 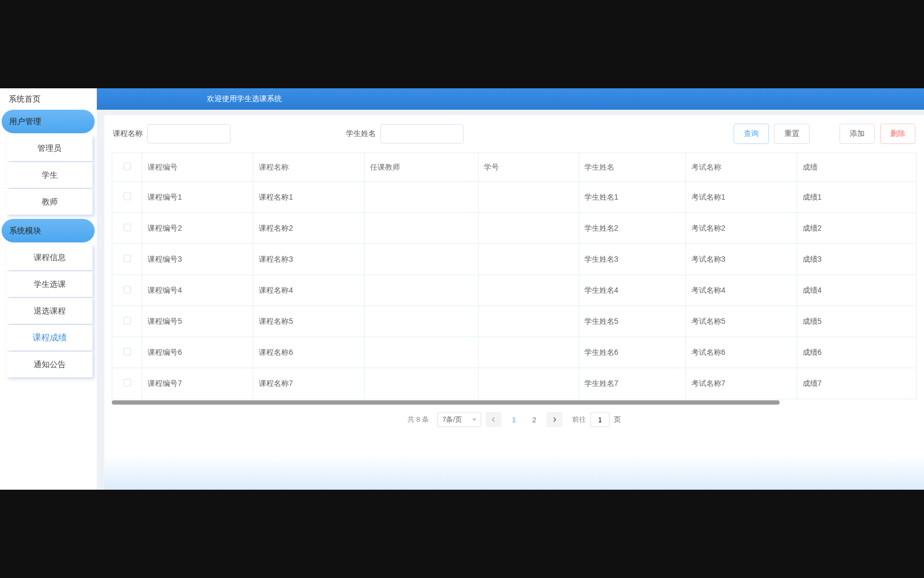 What do you see at coordinates (418, 420) in the screenshot?
I see `pagination-total: 共 8 条` at bounding box center [418, 420].